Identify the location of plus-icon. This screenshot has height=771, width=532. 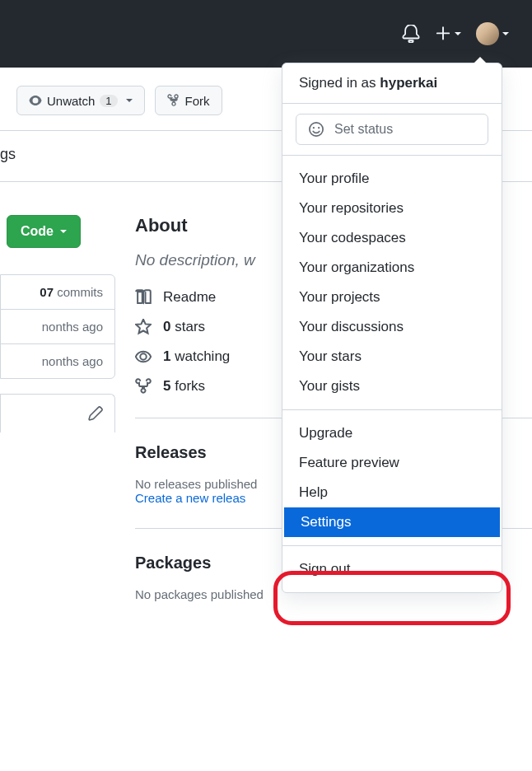
(443, 34).